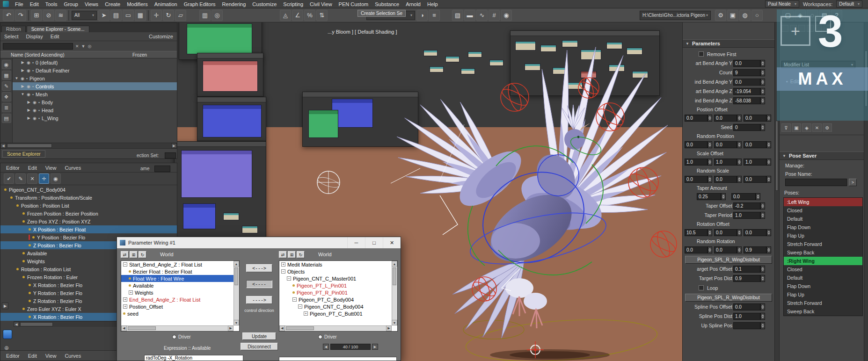 The height and width of the screenshot is (361, 868). What do you see at coordinates (810, 28) in the screenshot?
I see `command-tab-icon` at bounding box center [810, 28].